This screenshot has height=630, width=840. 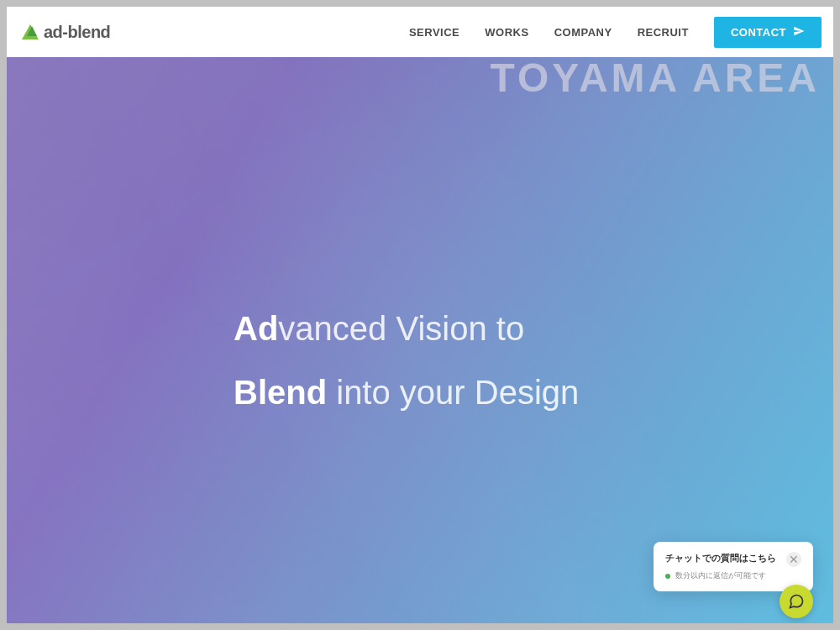 I want to click on nav-recruit: RECRUIT, so click(x=664, y=32).